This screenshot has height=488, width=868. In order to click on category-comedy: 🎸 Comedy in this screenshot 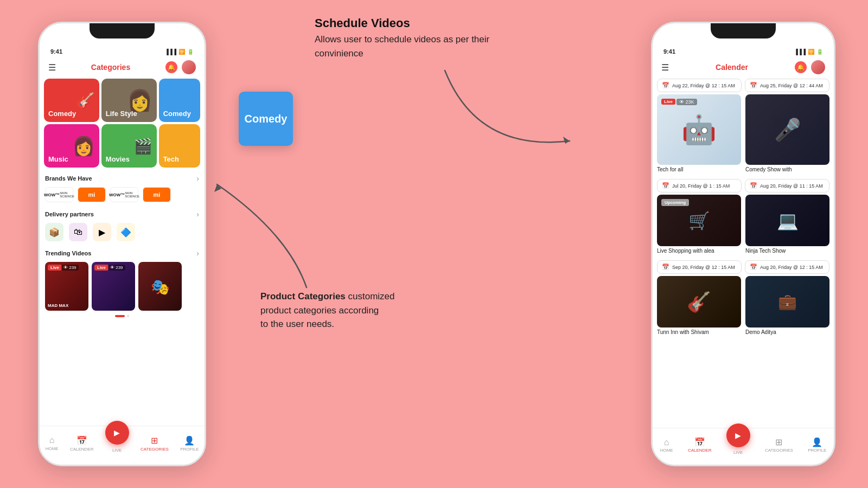, I will do `click(72, 100)`.